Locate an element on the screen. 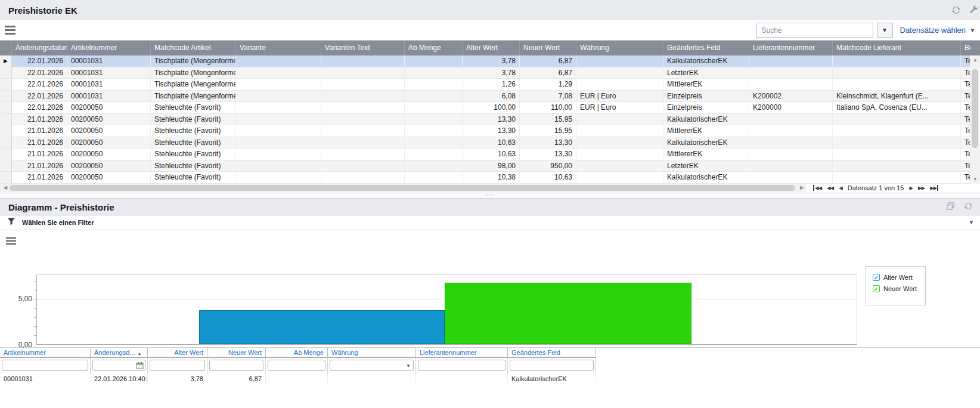 This screenshot has width=980, height=408. filter-dropdown-button: ▼ is located at coordinates (885, 30).